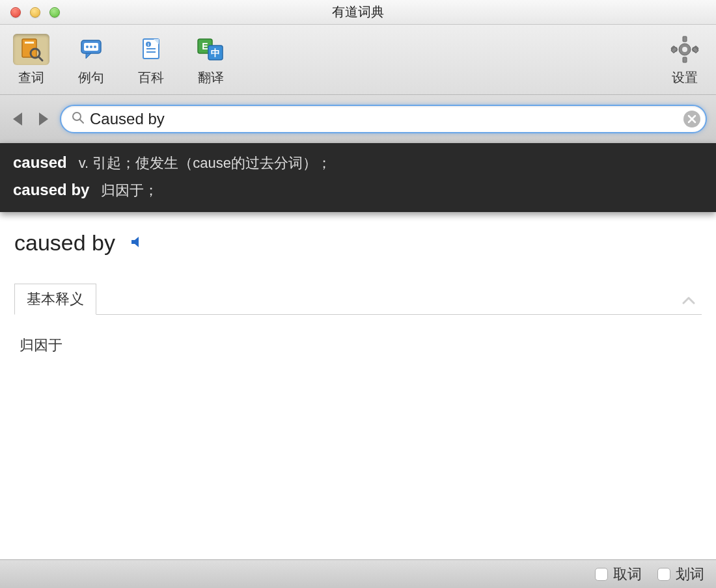  I want to click on word-pick-label: 取词, so click(627, 574).